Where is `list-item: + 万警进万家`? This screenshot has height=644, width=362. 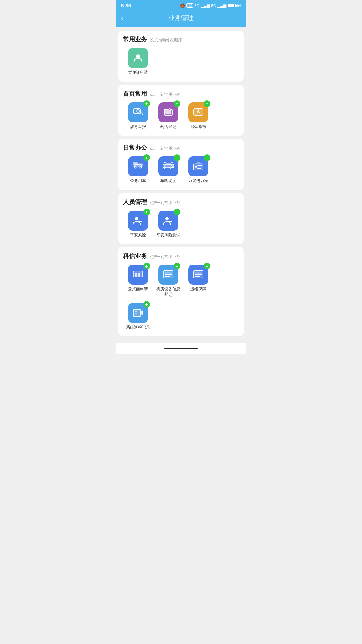 list-item: + 万警进万家 is located at coordinates (198, 170).